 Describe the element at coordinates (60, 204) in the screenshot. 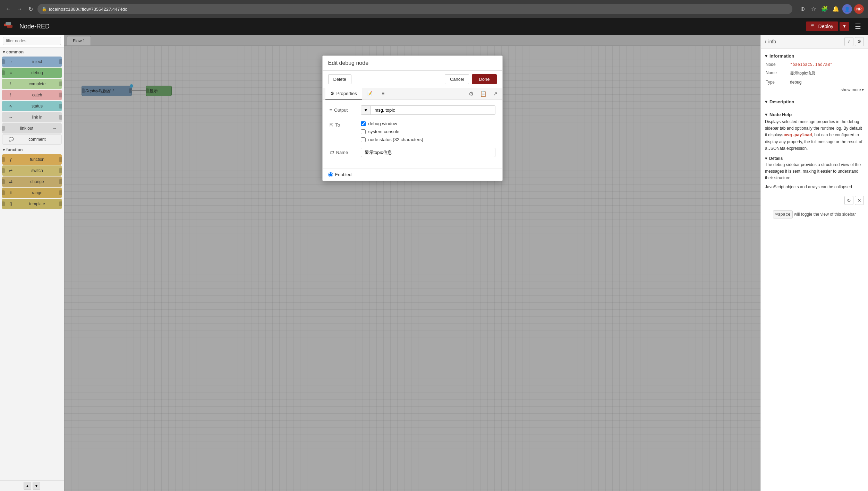

I see `port-right-template` at that location.